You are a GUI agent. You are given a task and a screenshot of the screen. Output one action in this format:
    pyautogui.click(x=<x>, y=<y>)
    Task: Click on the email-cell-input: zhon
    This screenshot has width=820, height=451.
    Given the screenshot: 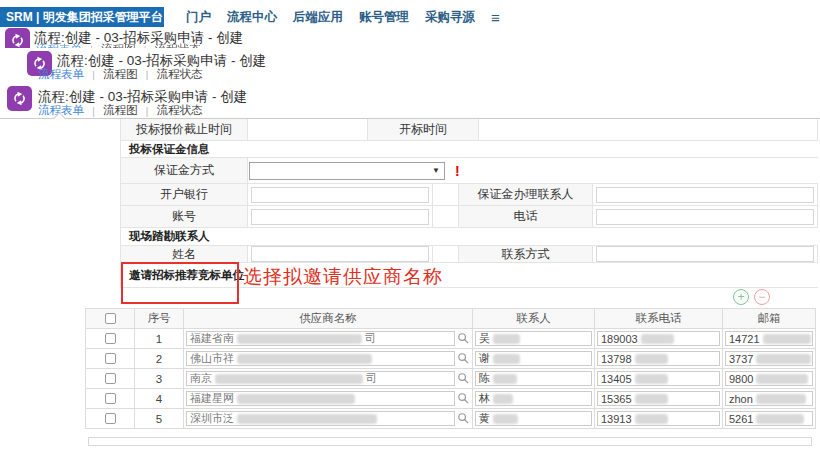 What is the action you would take?
    pyautogui.click(x=769, y=398)
    